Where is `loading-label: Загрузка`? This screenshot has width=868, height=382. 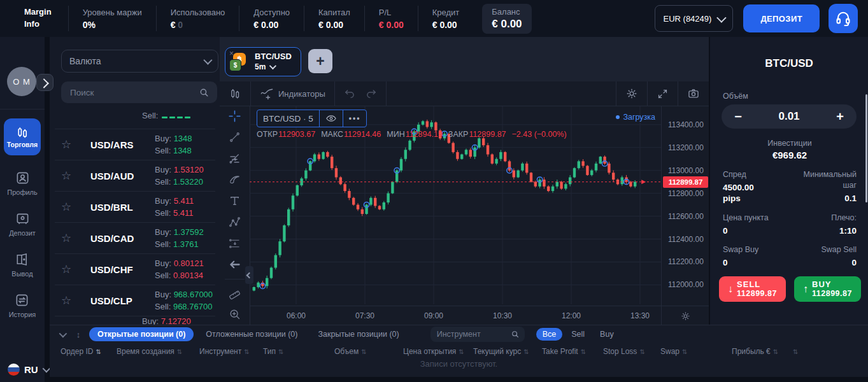
loading-label: Загрузка is located at coordinates (639, 117).